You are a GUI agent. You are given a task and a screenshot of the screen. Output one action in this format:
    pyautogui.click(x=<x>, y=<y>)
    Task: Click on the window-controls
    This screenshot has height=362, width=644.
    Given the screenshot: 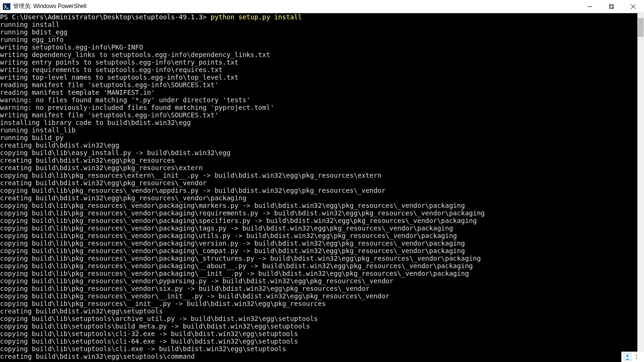 What is the action you would take?
    pyautogui.click(x=611, y=7)
    